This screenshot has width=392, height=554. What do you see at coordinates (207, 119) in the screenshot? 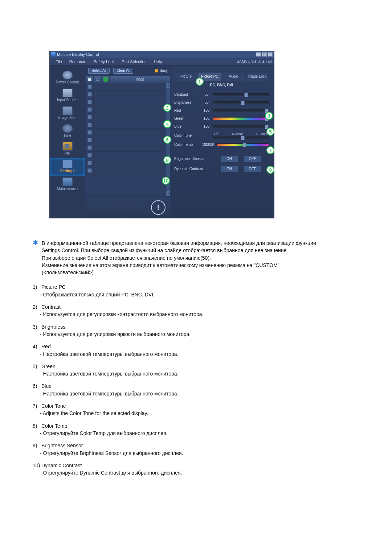
I see `green-value: 100` at bounding box center [207, 119].